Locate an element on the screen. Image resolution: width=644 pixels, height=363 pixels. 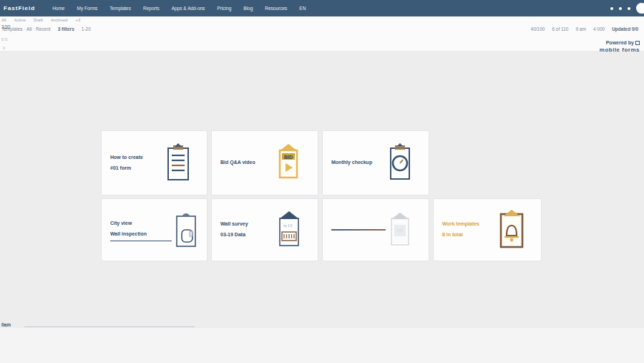
tertiary-count: 0 is located at coordinates (4, 48).